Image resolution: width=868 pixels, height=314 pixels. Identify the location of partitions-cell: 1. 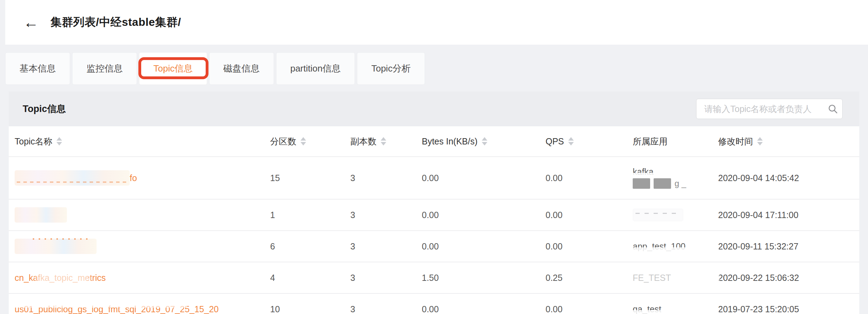
(310, 215).